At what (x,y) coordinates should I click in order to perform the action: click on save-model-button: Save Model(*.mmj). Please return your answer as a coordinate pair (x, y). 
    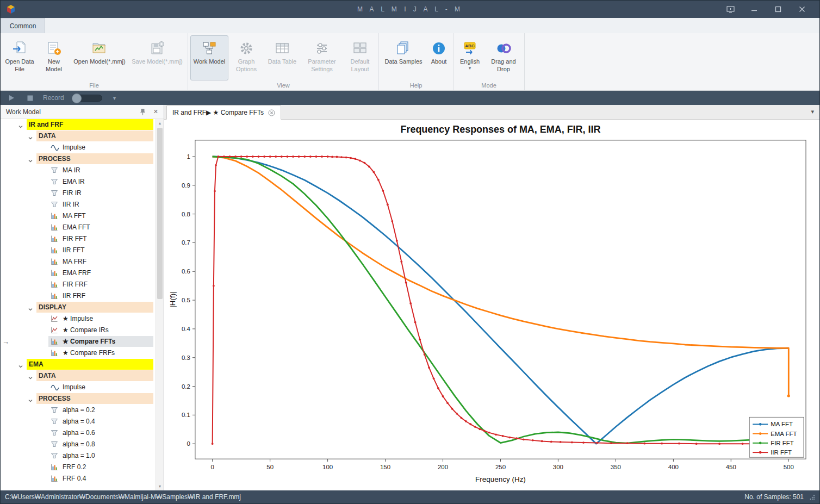
    Looking at the image, I should click on (157, 58).